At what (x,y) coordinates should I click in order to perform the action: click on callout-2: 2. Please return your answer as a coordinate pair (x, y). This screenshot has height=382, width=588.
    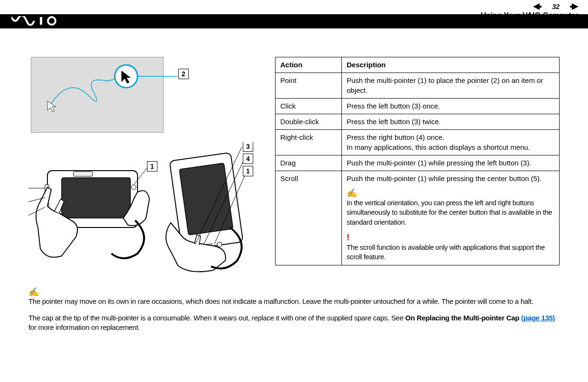
    Looking at the image, I should click on (184, 74).